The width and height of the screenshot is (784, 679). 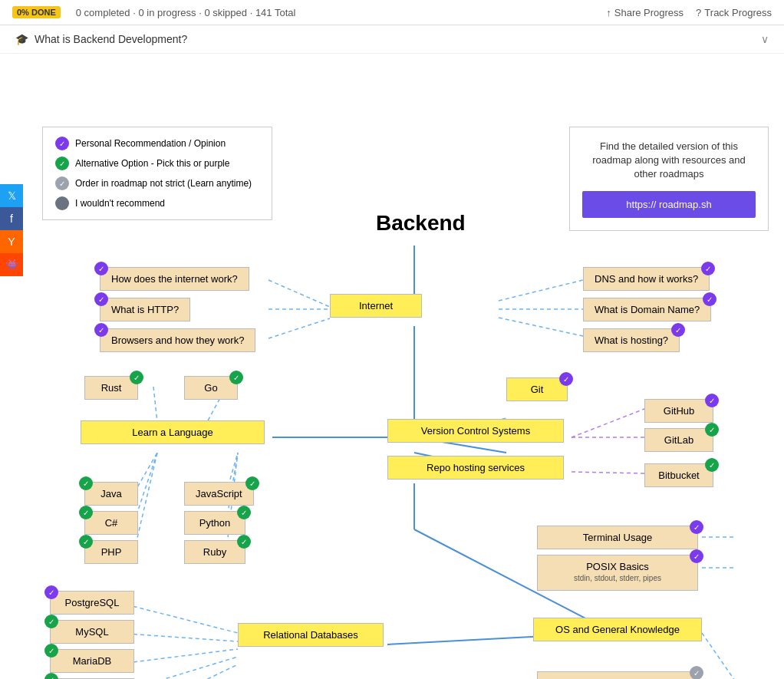 What do you see at coordinates (12, 230) in the screenshot?
I see `social-sidebar: 𝕏 f Y 👾` at bounding box center [12, 230].